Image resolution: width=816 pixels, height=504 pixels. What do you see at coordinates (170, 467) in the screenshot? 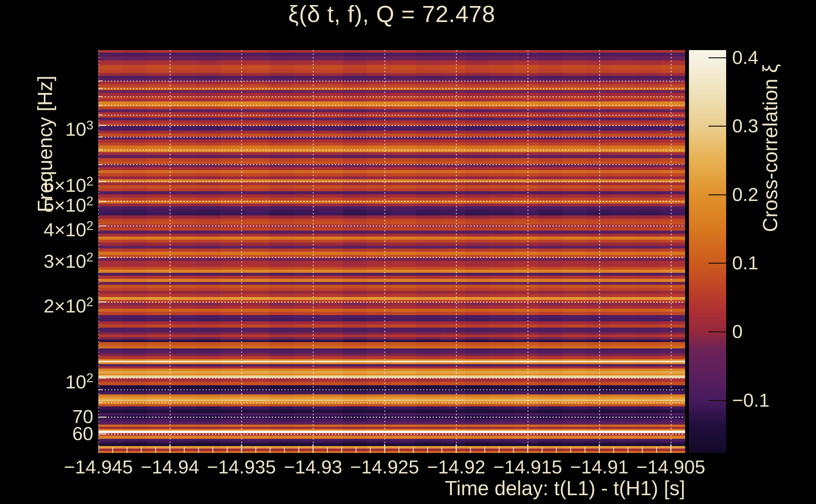
I see `x-tick-label: −14.94` at bounding box center [170, 467].